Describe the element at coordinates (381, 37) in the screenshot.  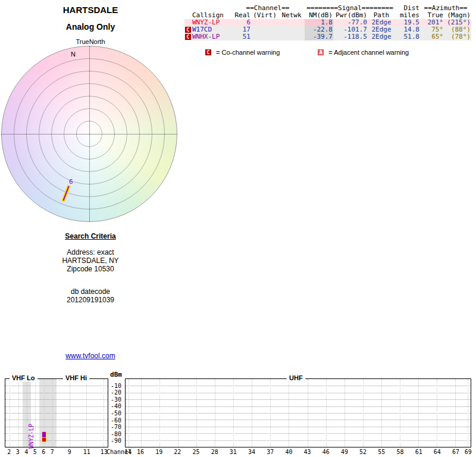
I see `cell-path: 2Edge` at that location.